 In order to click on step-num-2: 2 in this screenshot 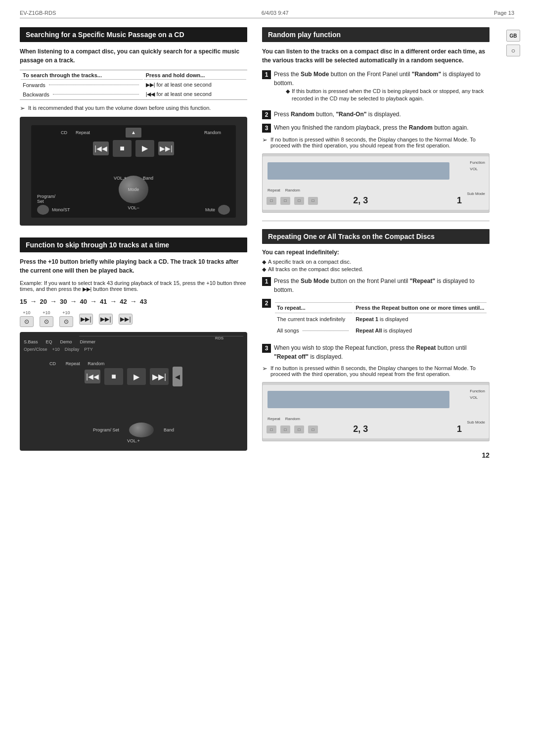, I will do `click(267, 115)`.